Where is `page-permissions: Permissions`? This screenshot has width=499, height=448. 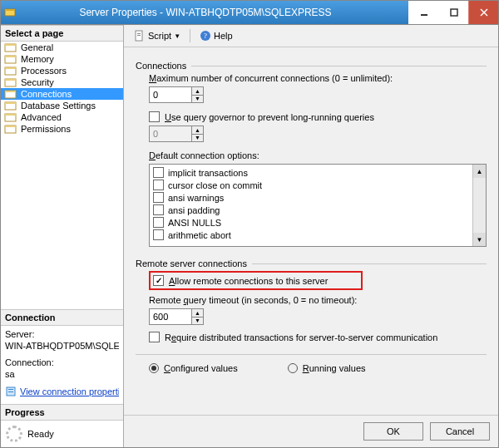 page-permissions: Permissions is located at coordinates (62, 129).